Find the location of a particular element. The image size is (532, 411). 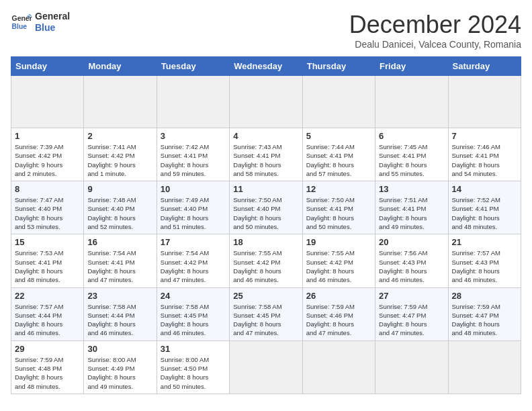

day-number: 12 is located at coordinates (339, 189).